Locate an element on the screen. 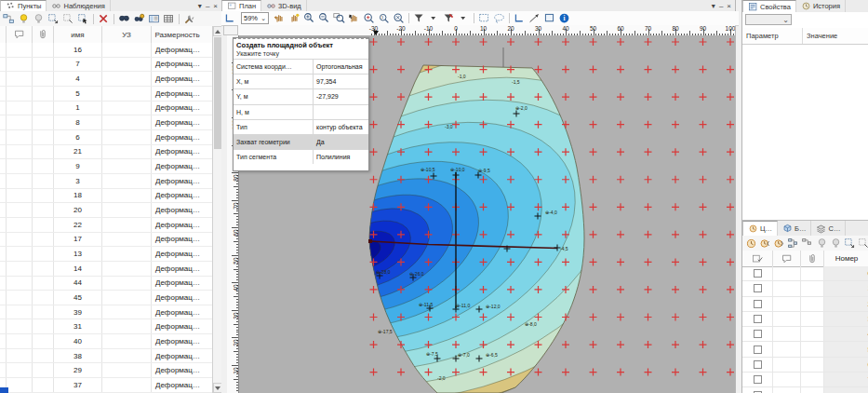 The height and width of the screenshot is (393, 868). table-row: 7Деформац… is located at coordinates (106, 65).